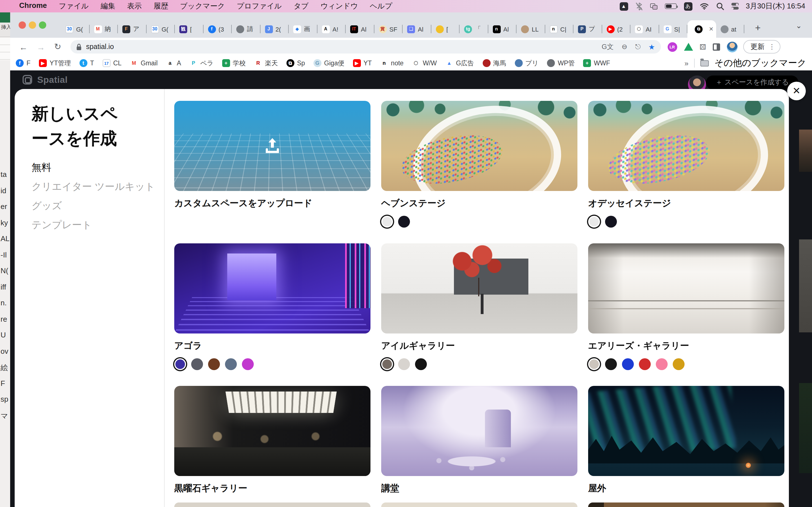 The image size is (812, 507). What do you see at coordinates (762, 47) in the screenshot?
I see `chrome-update-button: 更新 ⋮` at bounding box center [762, 47].